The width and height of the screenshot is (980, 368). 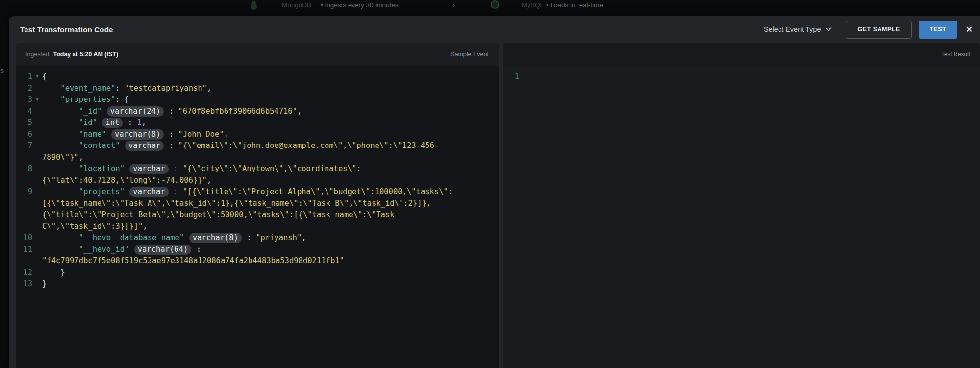 What do you see at coordinates (236, 204) in the screenshot?
I see `code-text: [{\"task_name\":\"Task A\",\"task_id\":1…` at bounding box center [236, 204].